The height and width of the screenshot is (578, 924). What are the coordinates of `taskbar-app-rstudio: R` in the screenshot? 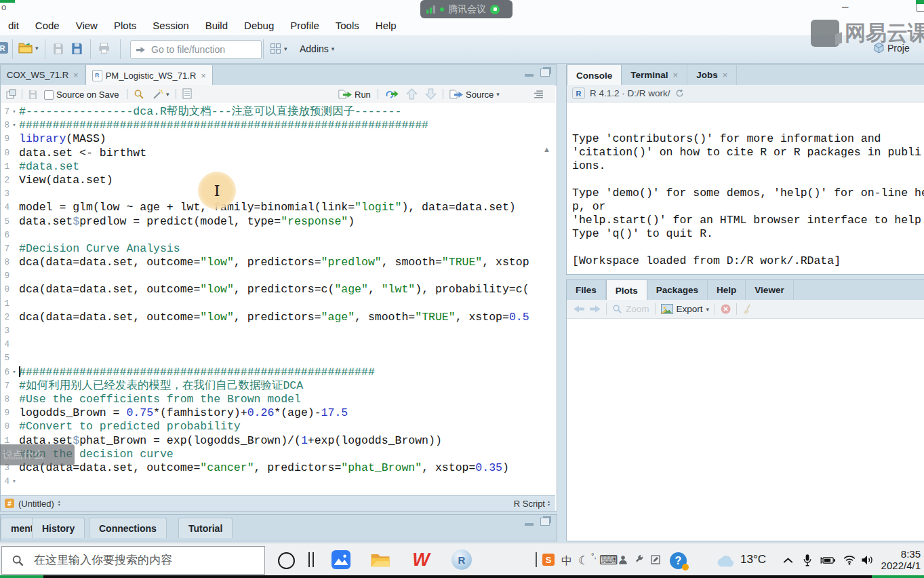 It's located at (462, 560).